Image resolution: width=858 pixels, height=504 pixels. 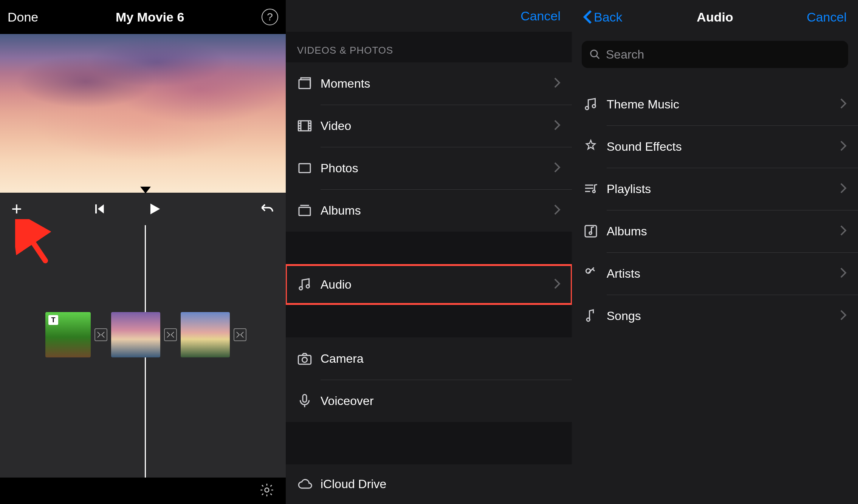 What do you see at coordinates (429, 380) in the screenshot?
I see `capture-group: Camera Voiceover` at bounding box center [429, 380].